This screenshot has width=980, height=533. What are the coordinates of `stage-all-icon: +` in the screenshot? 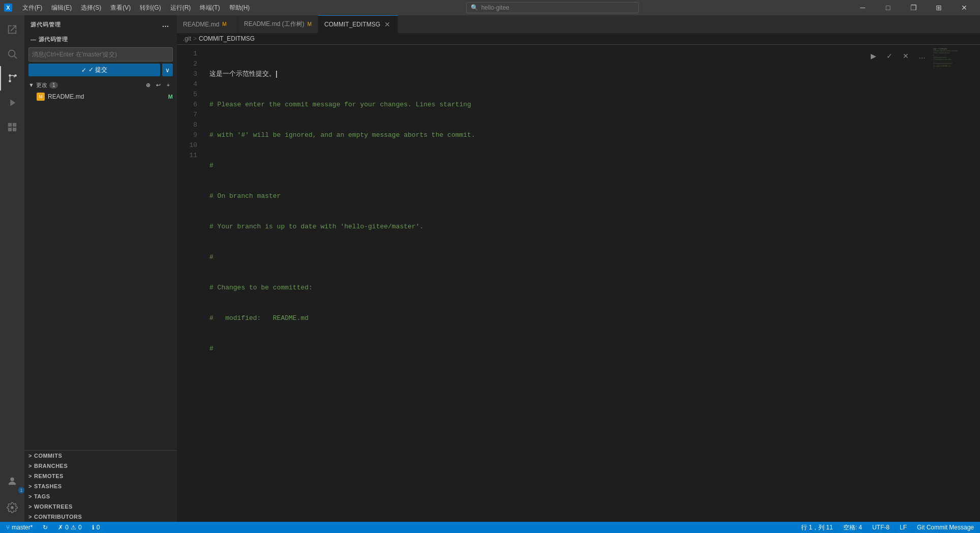 It's located at (168, 85).